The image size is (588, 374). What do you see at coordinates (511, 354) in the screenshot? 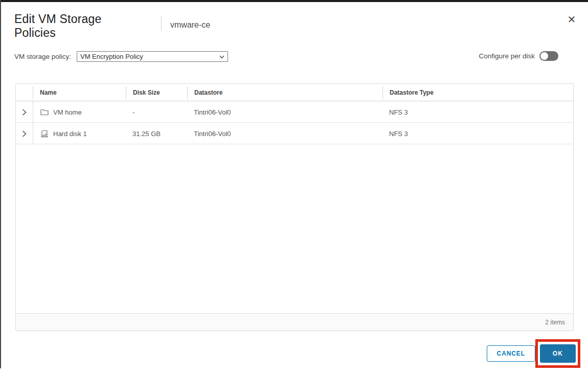
I see `cancel-button: CANCEL` at bounding box center [511, 354].